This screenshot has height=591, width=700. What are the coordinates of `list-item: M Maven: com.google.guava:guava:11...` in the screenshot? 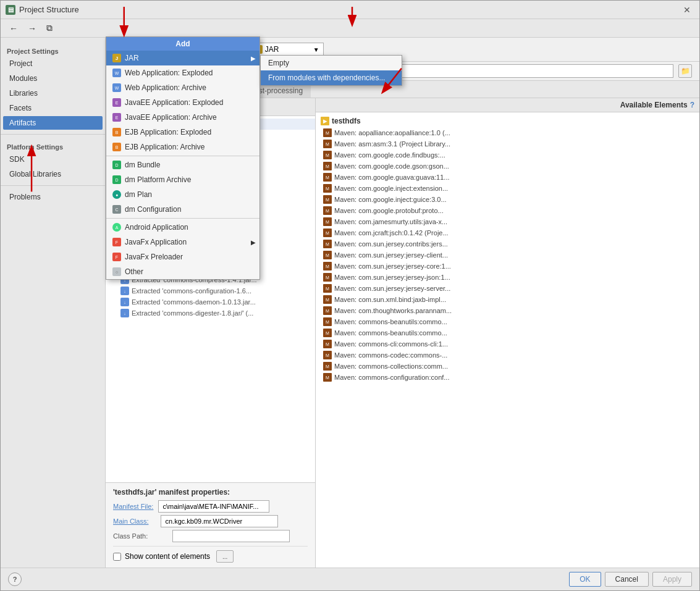 It's located at (508, 177).